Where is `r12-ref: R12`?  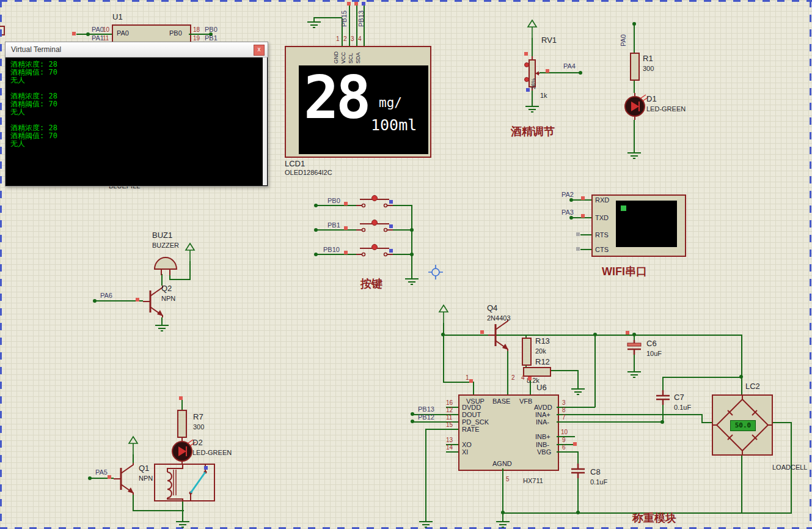 r12-ref: R12 is located at coordinates (543, 362).